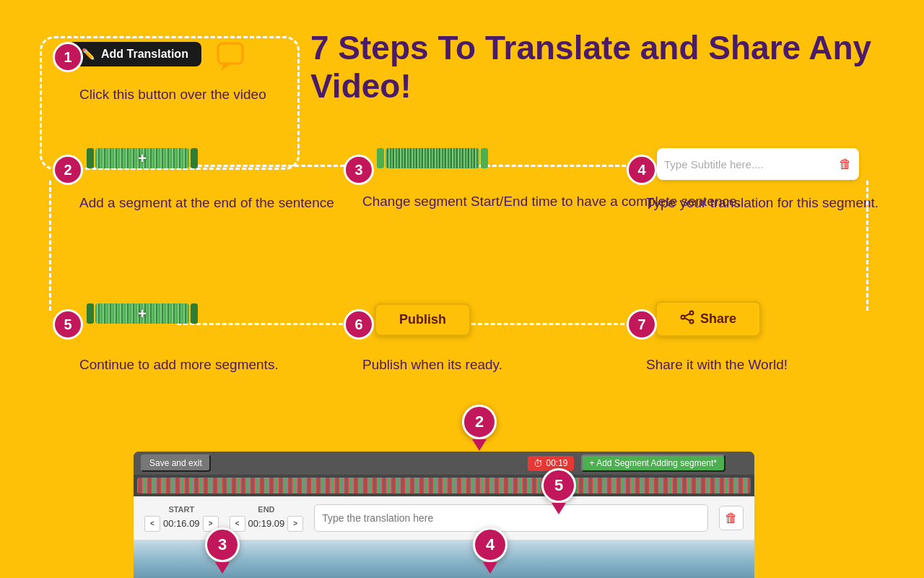  Describe the element at coordinates (152, 524) in the screenshot. I see `start-prev-button: <` at that location.